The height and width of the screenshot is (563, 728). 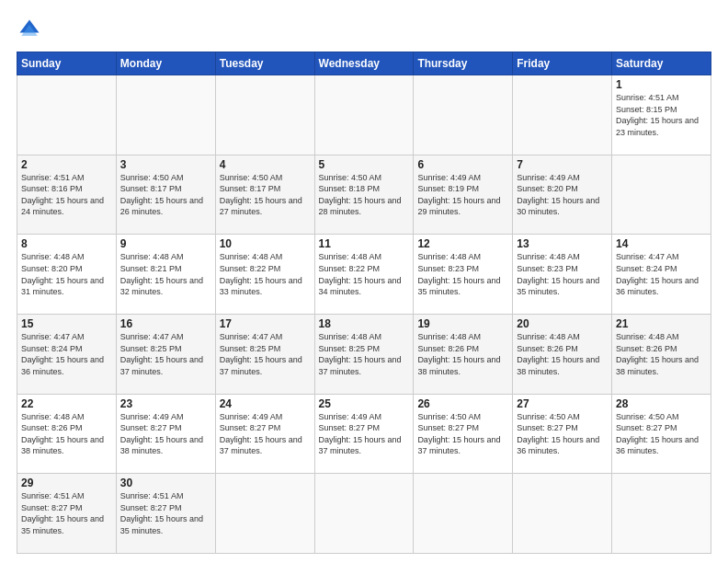 I want to click on calendar-day-cell: 27Sunrise: 4:50 AMSunset: 8:27 PMDayligh…, so click(x=563, y=434).